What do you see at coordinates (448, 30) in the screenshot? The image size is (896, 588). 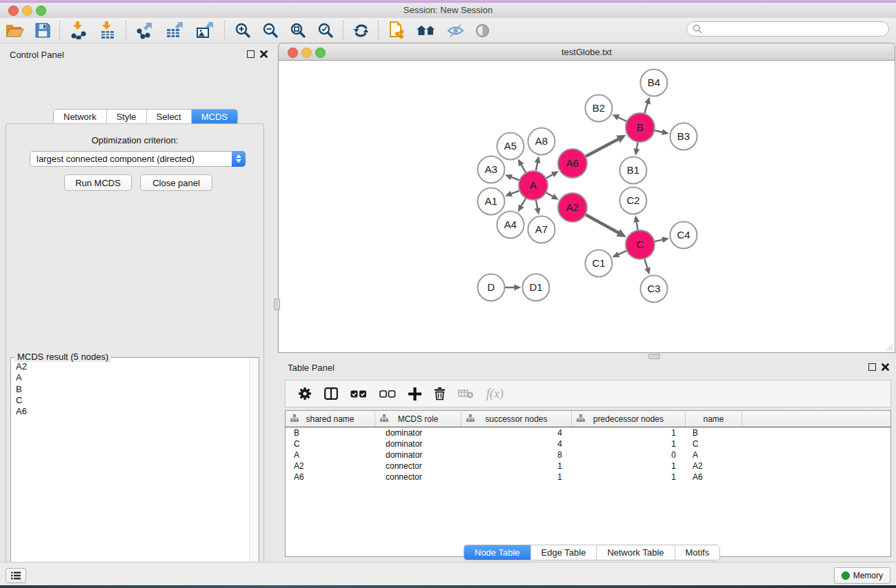 I see `main-toolbar` at bounding box center [448, 30].